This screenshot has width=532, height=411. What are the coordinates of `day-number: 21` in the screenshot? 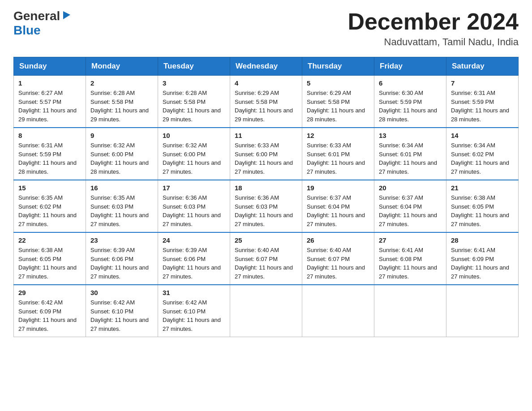 It's located at (482, 188).